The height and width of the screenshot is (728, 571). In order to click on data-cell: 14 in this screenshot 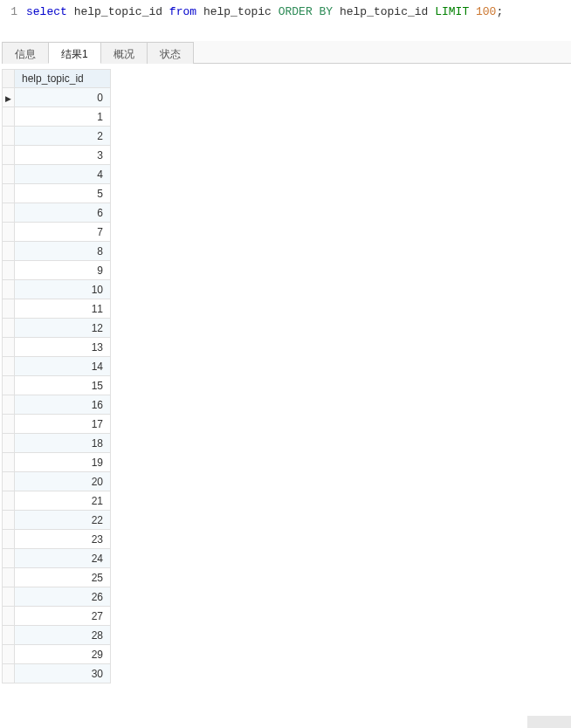, I will do `click(63, 367)`.